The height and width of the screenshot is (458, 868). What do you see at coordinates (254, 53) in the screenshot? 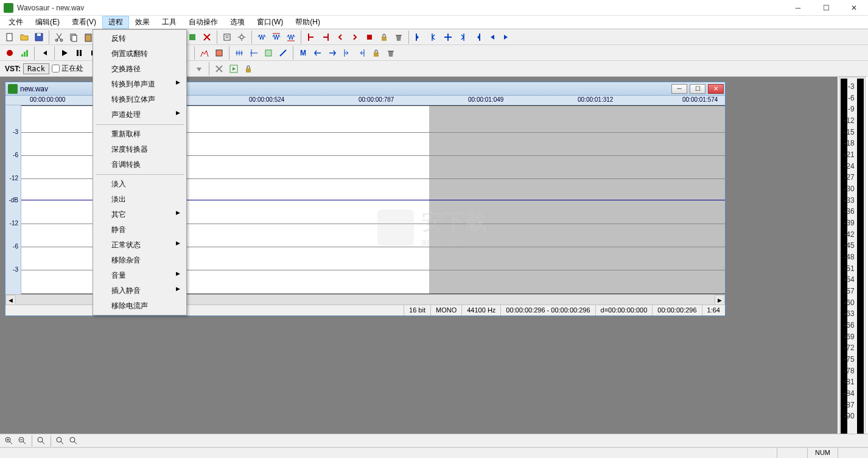
I see `tool2-icon` at bounding box center [254, 53].